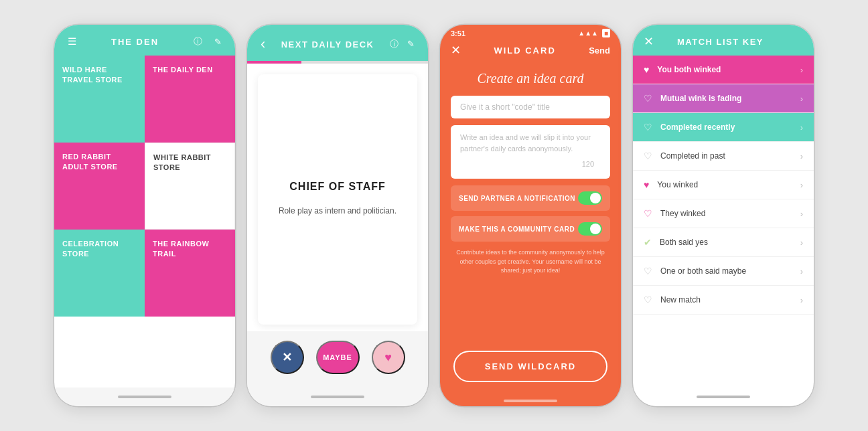 The height and width of the screenshot is (431, 868). I want to click on header-icons: ⓘ ✎, so click(208, 41).